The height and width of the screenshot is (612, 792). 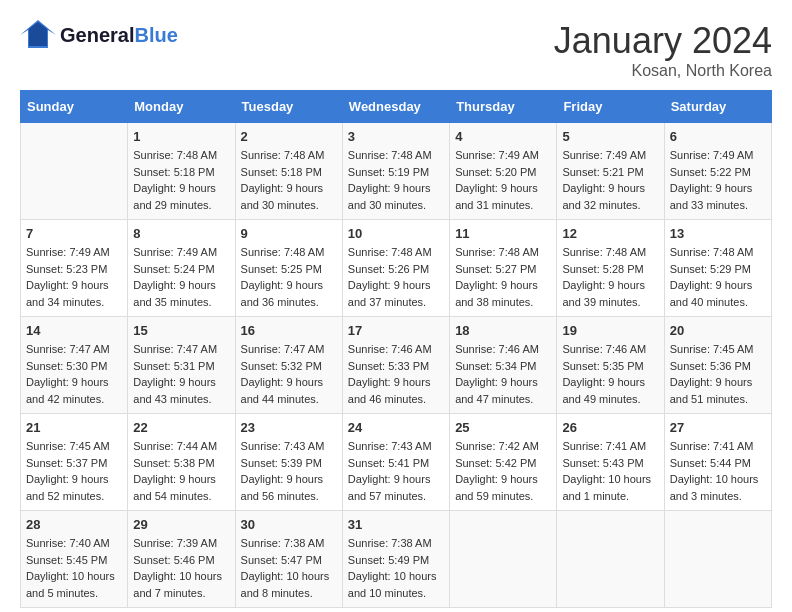 What do you see at coordinates (396, 180) in the screenshot?
I see `cell-content: Sunrise: 7:48 AMSunset: 5:19 PMDaylight:…` at bounding box center [396, 180].